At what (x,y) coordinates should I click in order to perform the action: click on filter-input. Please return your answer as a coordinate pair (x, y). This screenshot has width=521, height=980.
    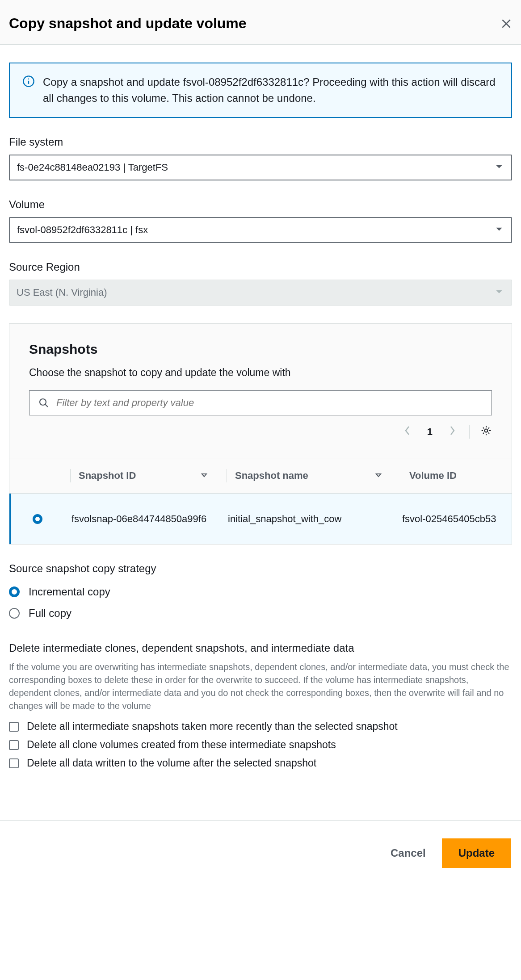
    Looking at the image, I should click on (260, 403).